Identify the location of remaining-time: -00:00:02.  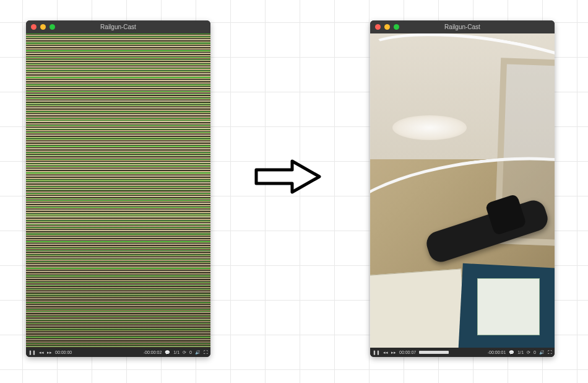
(153, 352).